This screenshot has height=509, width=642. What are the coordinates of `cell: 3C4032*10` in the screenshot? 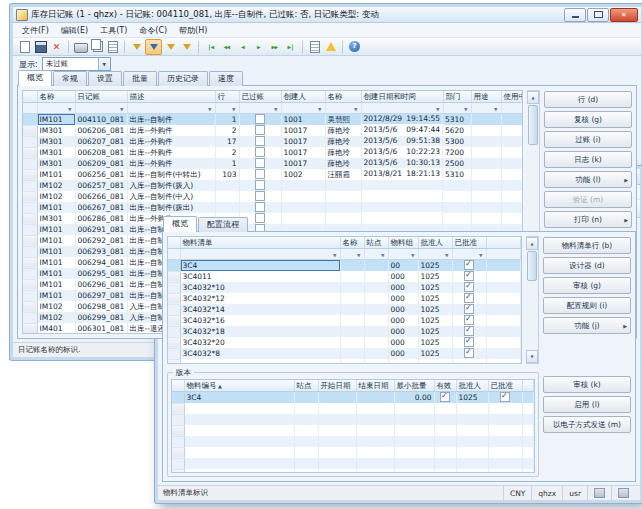 It's located at (260, 288).